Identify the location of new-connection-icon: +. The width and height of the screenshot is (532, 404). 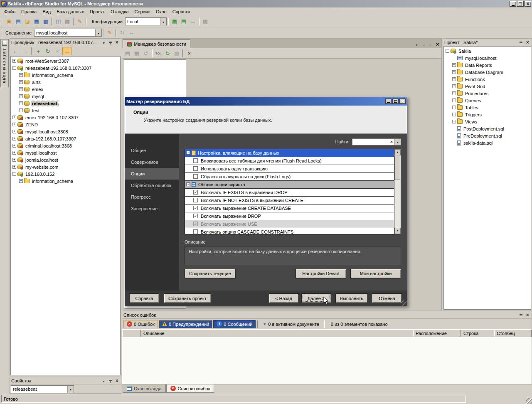
(38, 51).